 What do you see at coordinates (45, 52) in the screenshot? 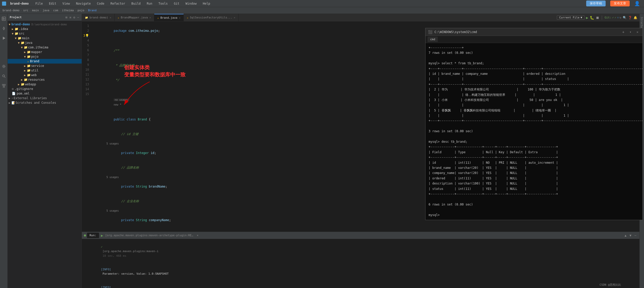
I see `tree-item-mapper: ▶ 📁 mapper` at bounding box center [45, 52].